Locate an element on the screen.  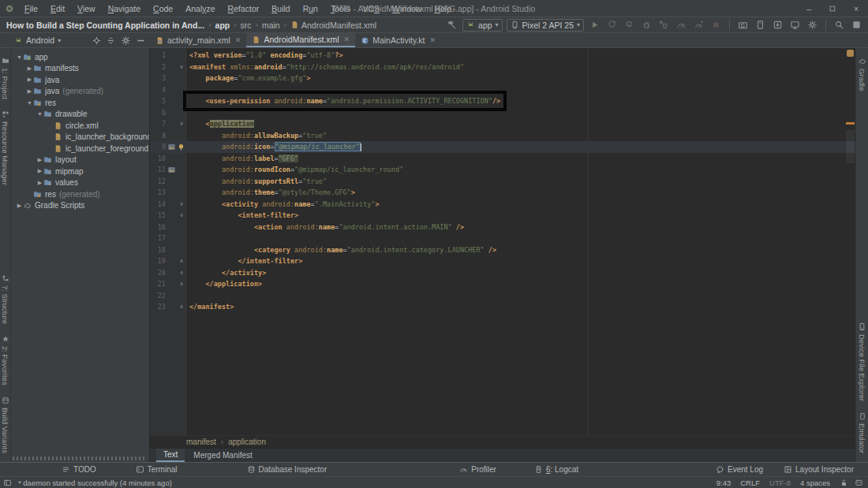
tool-window-button-device-file-explorer: Device File Explorer is located at coordinates (862, 362).